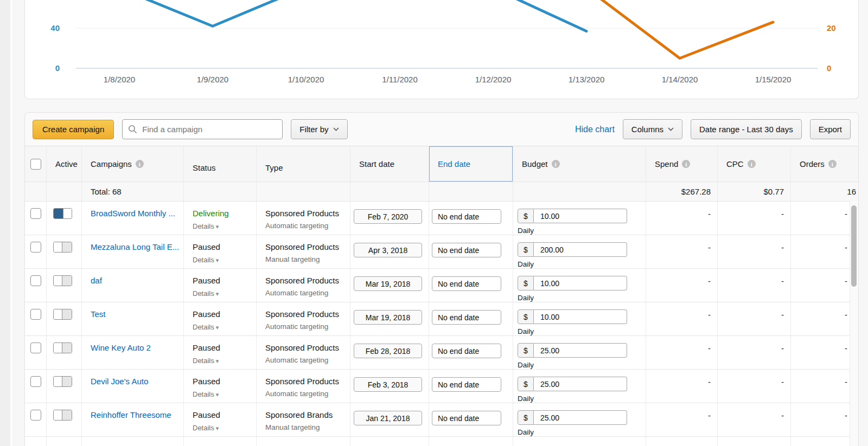  I want to click on campaign-link: Reinhoffer Threesome, so click(131, 415).